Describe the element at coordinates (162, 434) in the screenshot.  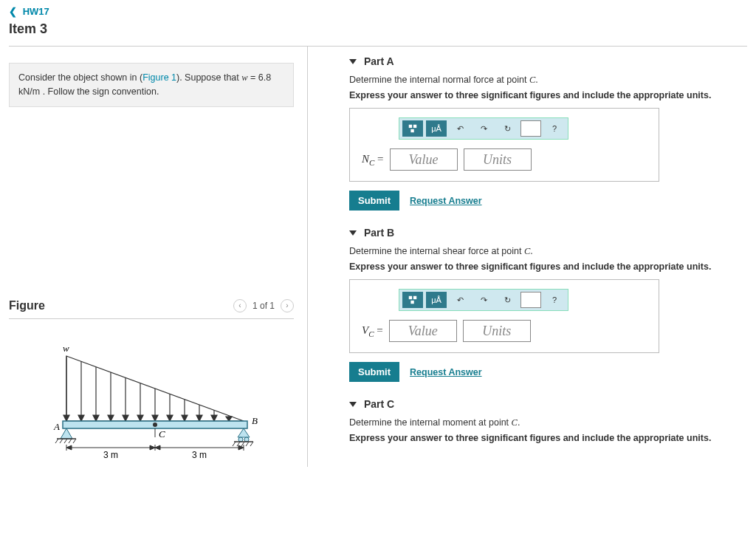
I see `svg-text: C` at that location.